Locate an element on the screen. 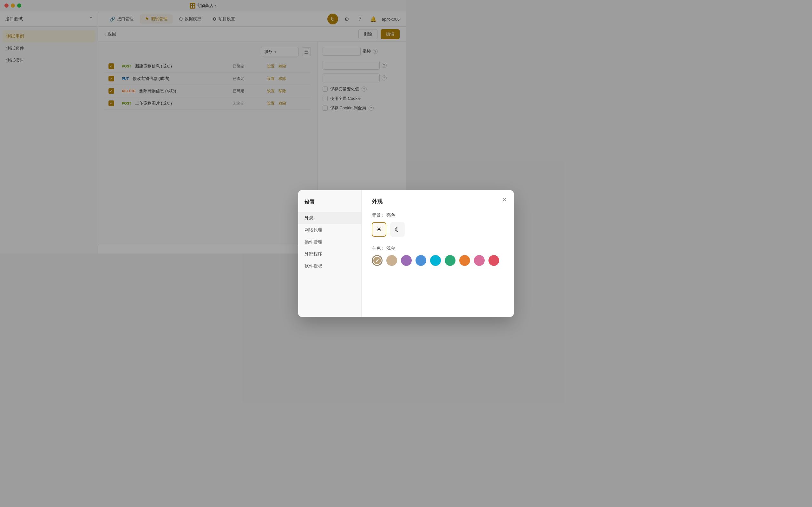 The image size is (812, 507). theme-options: ☀☾ is located at coordinates (389, 229).